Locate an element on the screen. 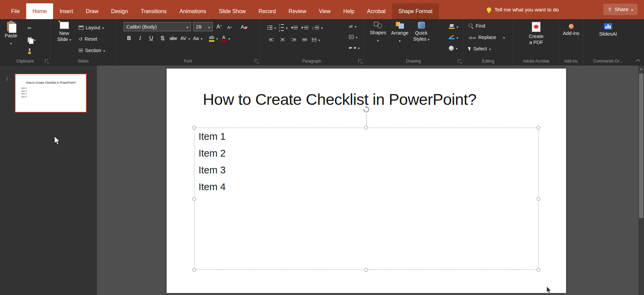 The width and height of the screenshot is (644, 295). selection-handle-middle-left is located at coordinates (194, 199).